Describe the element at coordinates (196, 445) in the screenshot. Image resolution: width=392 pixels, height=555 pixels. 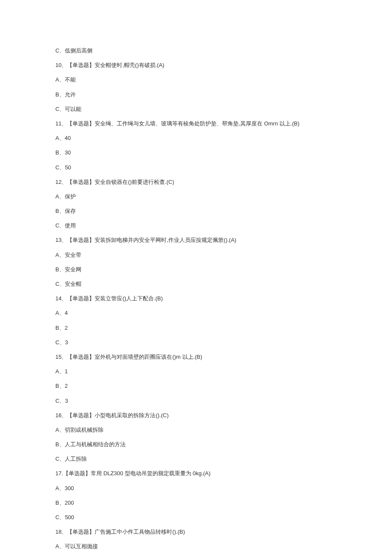
I see `text-line: B、人工与机械相结合的方法` at that location.